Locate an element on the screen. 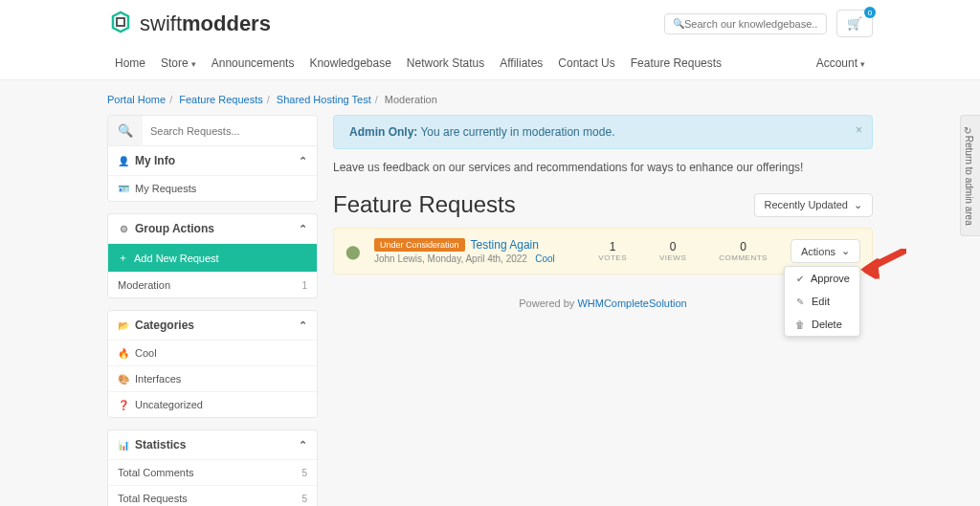 The width and height of the screenshot is (980, 506). alert-close-icon: × is located at coordinates (859, 130).